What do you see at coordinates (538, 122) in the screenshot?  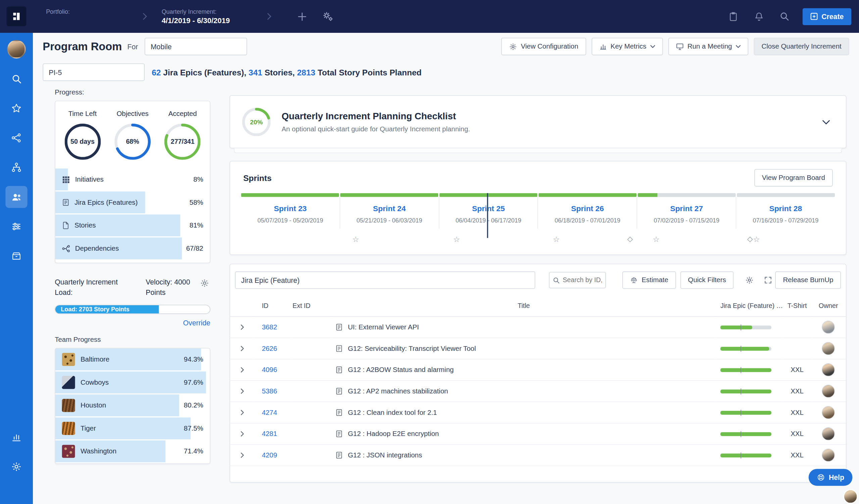 I see `planning-checklist-card: 20% Quarterly Increment Planning Checkli…` at bounding box center [538, 122].